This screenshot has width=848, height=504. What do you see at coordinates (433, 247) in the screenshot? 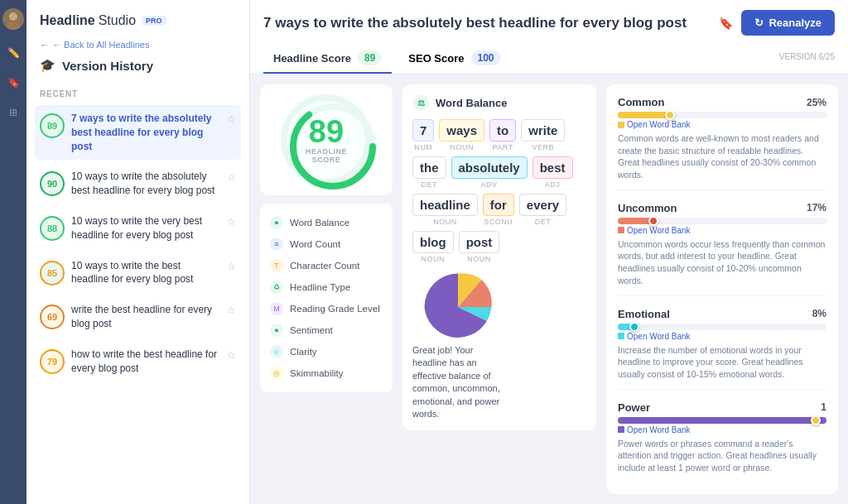
I see `word-tag-10: blog NOUN` at bounding box center [433, 247].